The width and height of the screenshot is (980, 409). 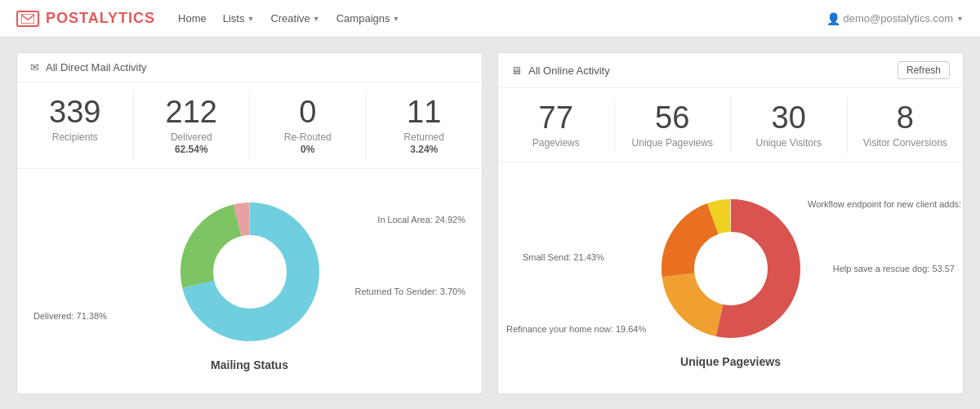 I want to click on label-small-send: Small Send: 21.43%, so click(x=564, y=257).